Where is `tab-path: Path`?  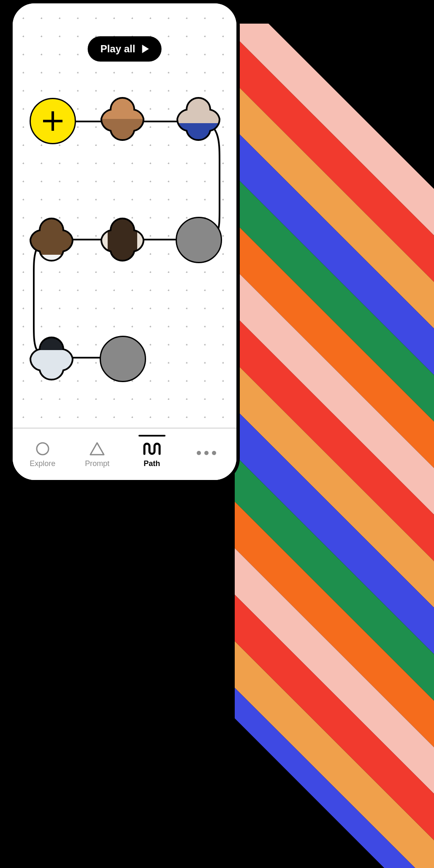
tab-path: Path is located at coordinates (152, 455).